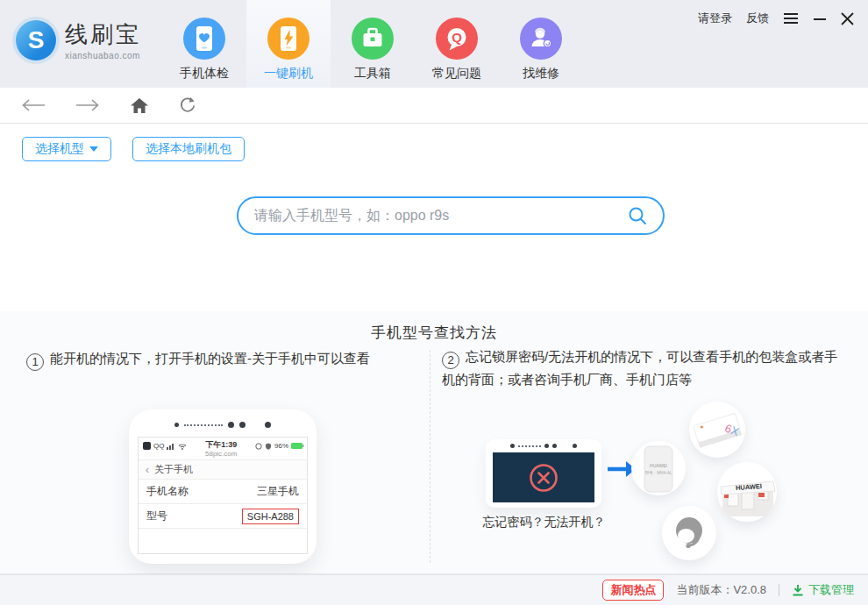 The height and width of the screenshot is (605, 868). I want to click on app-header: S 线刷宝 xianshuabao.com 手机体检, so click(434, 44).